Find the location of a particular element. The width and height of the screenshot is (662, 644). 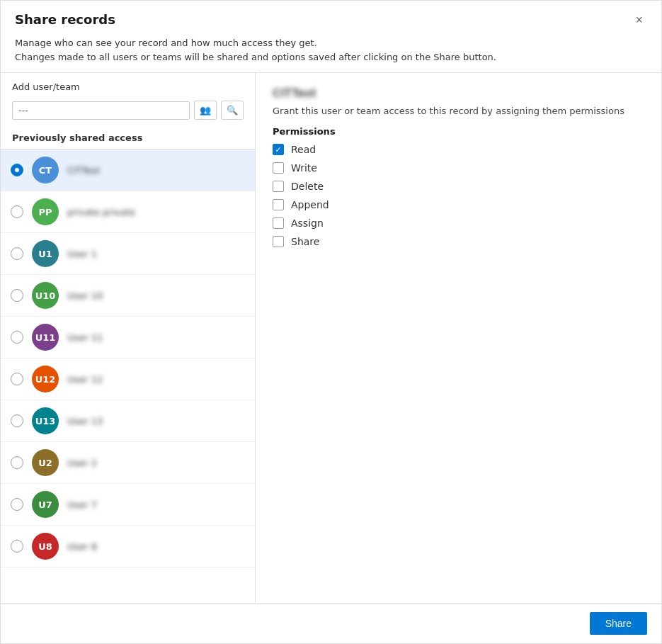

search-icon: 🔍 is located at coordinates (232, 111).